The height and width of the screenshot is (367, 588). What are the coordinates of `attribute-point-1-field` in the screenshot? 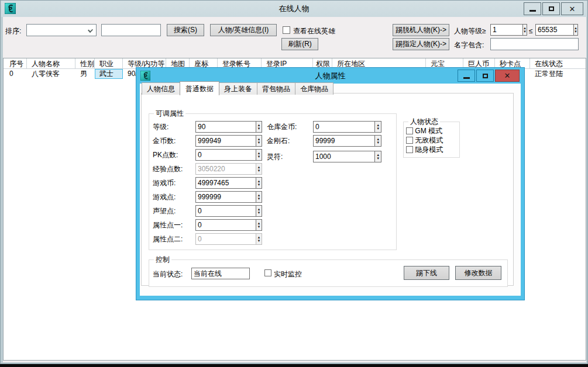 It's located at (229, 225).